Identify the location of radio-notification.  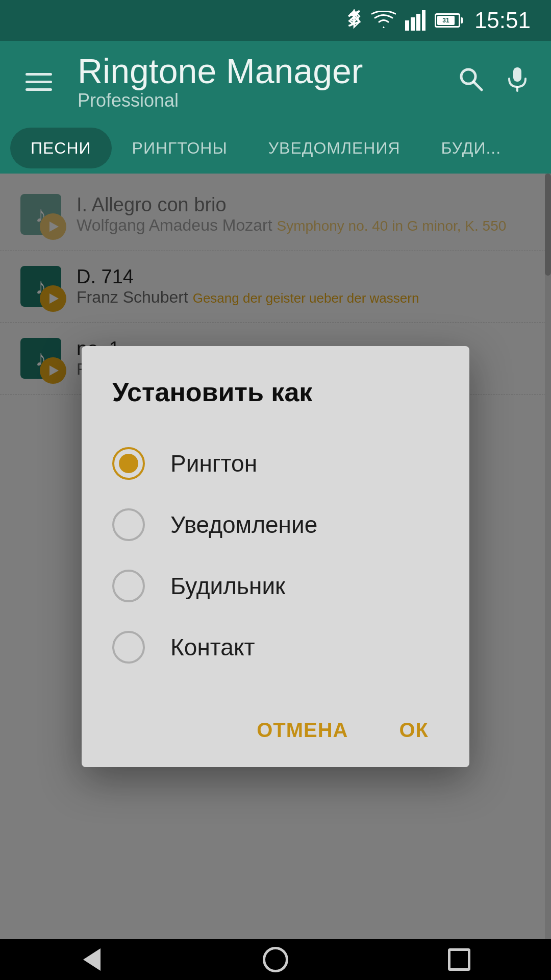
(129, 525).